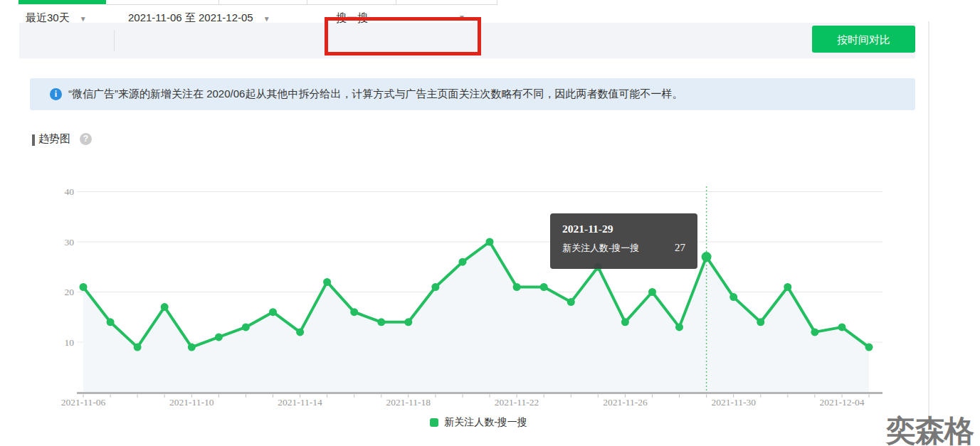  I want to click on watermark: 奕森格, so click(929, 428).